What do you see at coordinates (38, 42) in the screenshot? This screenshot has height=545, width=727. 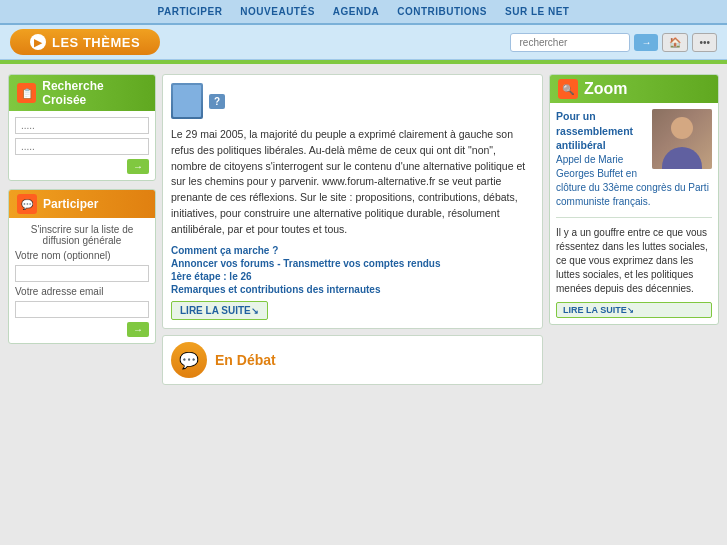 I see `themes-arrow-icon: ▶` at bounding box center [38, 42].